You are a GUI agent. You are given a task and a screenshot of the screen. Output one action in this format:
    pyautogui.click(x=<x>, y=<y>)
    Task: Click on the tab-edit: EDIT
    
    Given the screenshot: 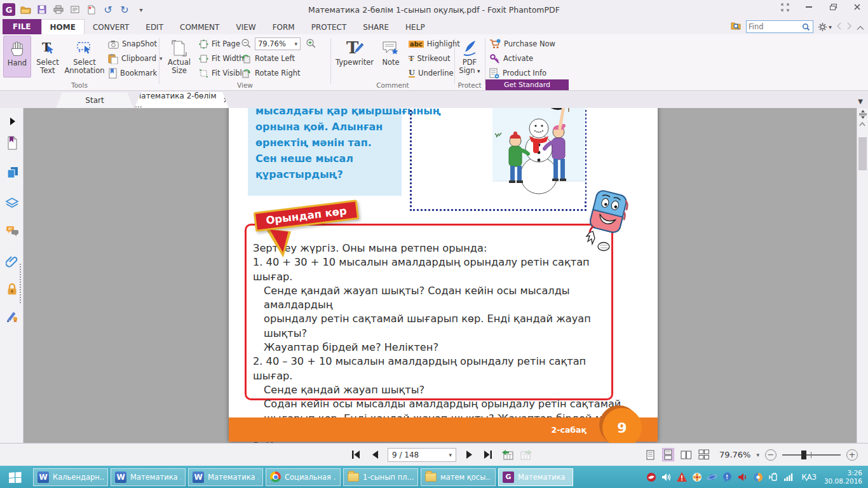 What is the action you would take?
    pyautogui.click(x=154, y=27)
    